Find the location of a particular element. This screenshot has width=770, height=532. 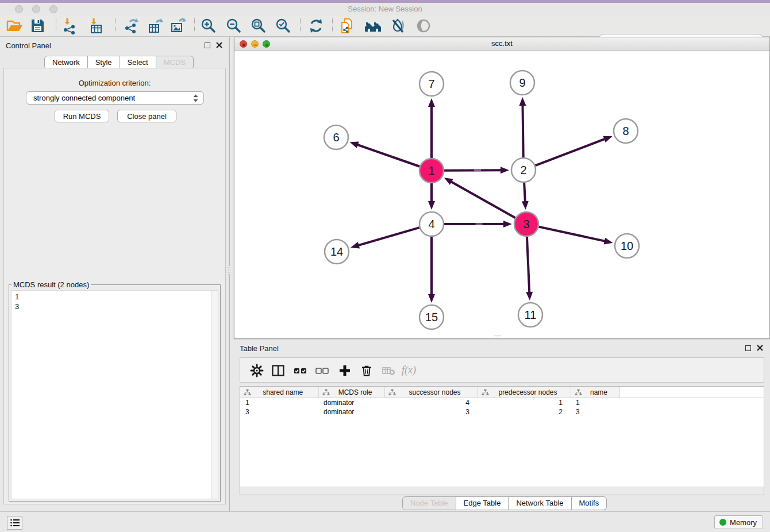

task-history-button is located at coordinates (15, 523).